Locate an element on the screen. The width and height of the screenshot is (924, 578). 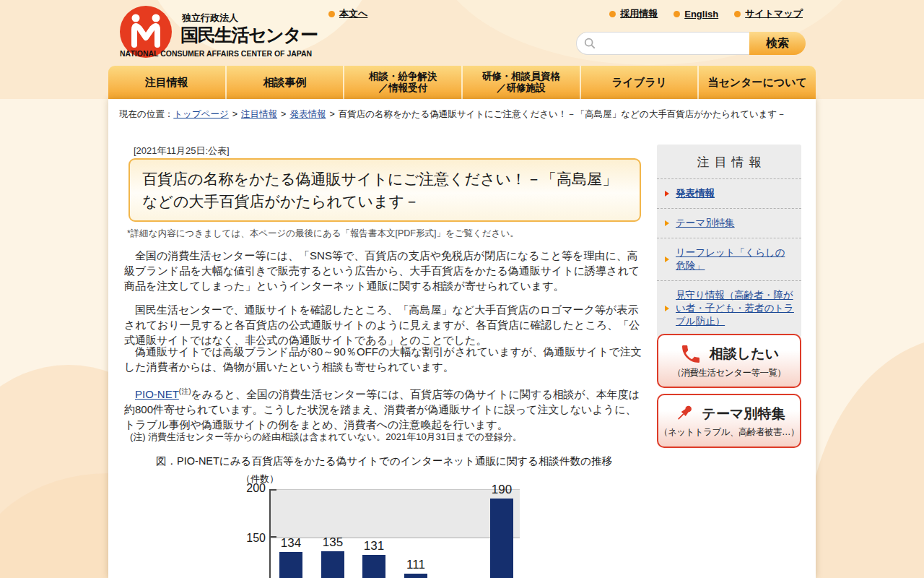
paragraph: 偽通販サイトでは高級ブランド品が80～90％OFFの大幅な割引がされていますが、… is located at coordinates (384, 359).